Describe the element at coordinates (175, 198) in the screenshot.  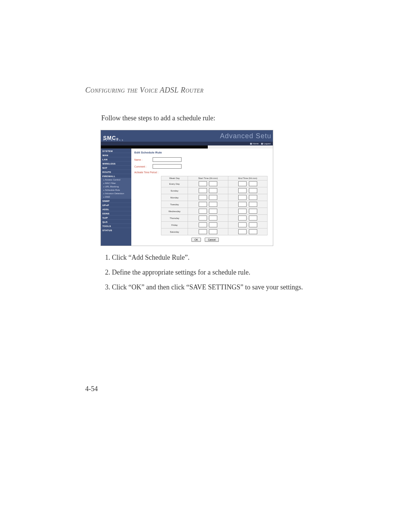
I see `day-cell: Monday` at that location.